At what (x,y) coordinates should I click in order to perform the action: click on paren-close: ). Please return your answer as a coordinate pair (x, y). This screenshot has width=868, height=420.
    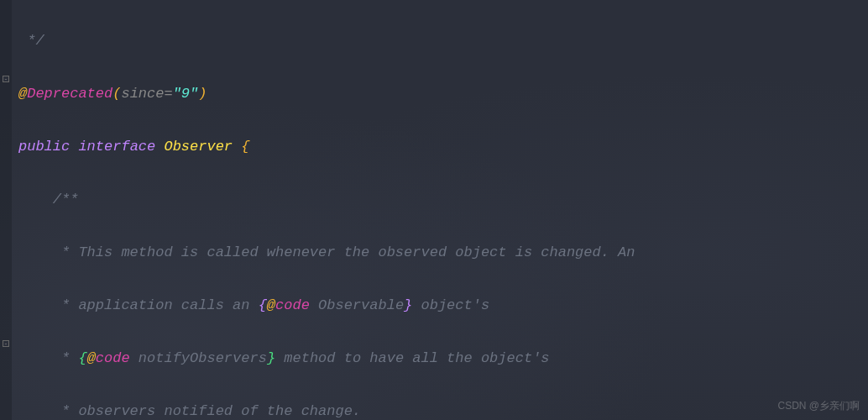
    Looking at the image, I should click on (202, 94).